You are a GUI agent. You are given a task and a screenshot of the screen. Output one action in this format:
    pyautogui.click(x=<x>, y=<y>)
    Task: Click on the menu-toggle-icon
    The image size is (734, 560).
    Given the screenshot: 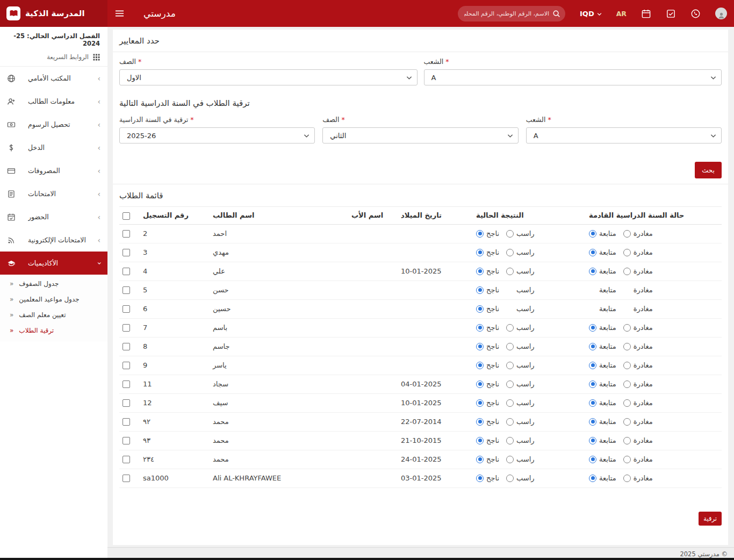 What is the action you would take?
    pyautogui.click(x=119, y=13)
    